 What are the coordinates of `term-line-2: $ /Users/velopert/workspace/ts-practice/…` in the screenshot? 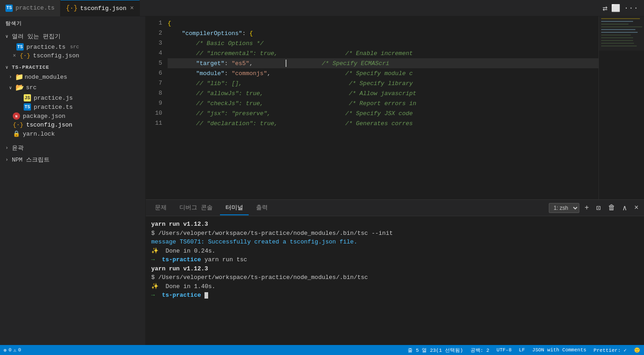 It's located at (395, 233).